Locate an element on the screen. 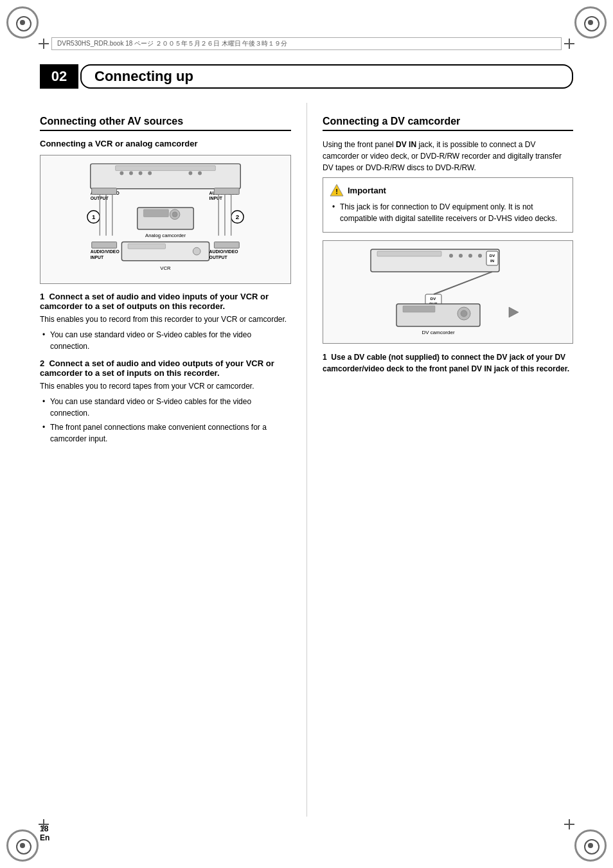 The height and width of the screenshot is (868, 613). chapter-title-bar: Connecting up is located at coordinates (326, 76).